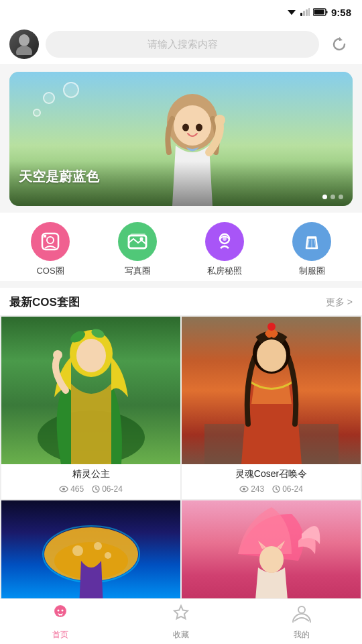  Describe the element at coordinates (137, 241) in the screenshot. I see `photo-circle-icon` at that location.